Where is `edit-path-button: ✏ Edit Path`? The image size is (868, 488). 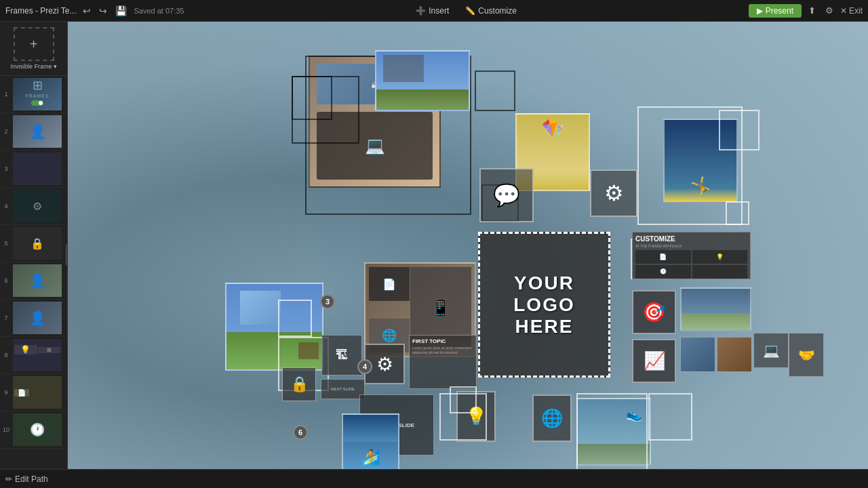 edit-path-button: ✏ Edit Path is located at coordinates (27, 479).